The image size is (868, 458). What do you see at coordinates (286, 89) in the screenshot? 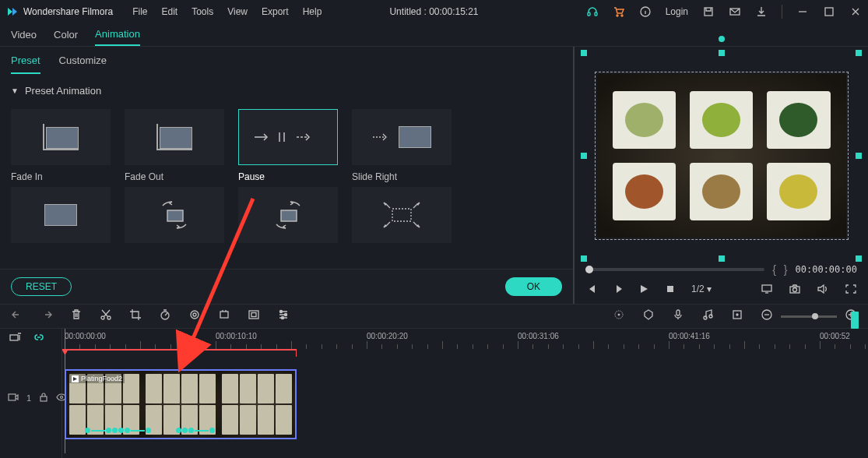
I see `section-preset-animation: ▼ Preset Animation` at bounding box center [286, 89].